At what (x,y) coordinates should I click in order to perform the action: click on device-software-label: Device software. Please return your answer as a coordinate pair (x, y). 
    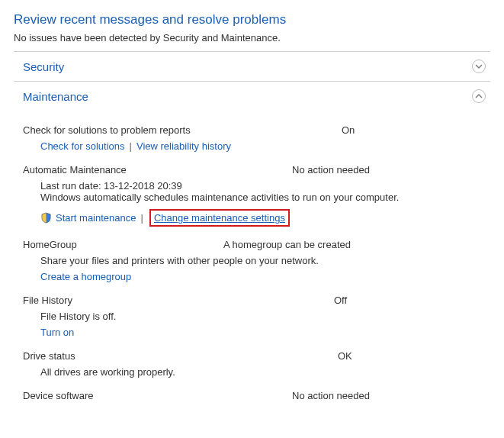
    Looking at the image, I should click on (154, 395).